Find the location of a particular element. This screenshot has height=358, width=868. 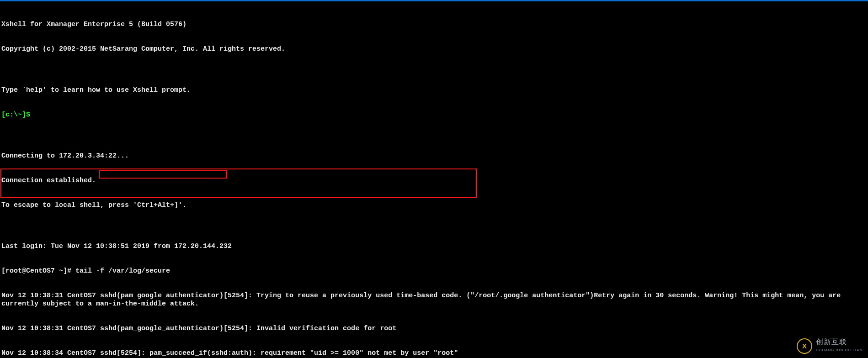

remote-prompt-line: [root@CentOS7 ~]# tail -f /var/log/secur… is located at coordinates (434, 271).